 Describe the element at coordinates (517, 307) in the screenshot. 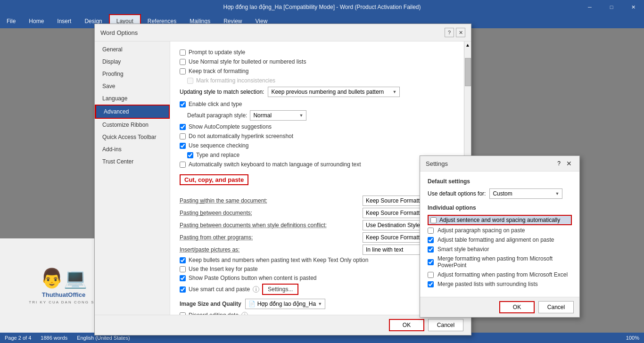

I see `settings-ok-button: OK` at that location.